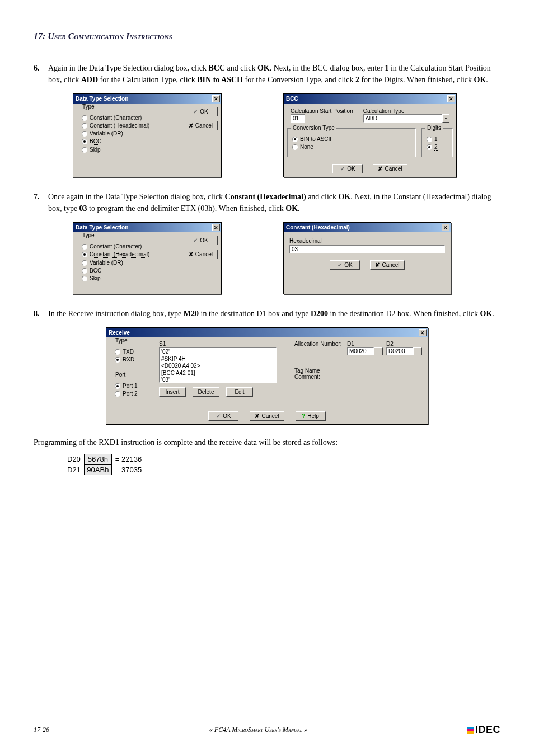  Describe the element at coordinates (311, 416) in the screenshot. I see `help-button: ?Help` at that location.